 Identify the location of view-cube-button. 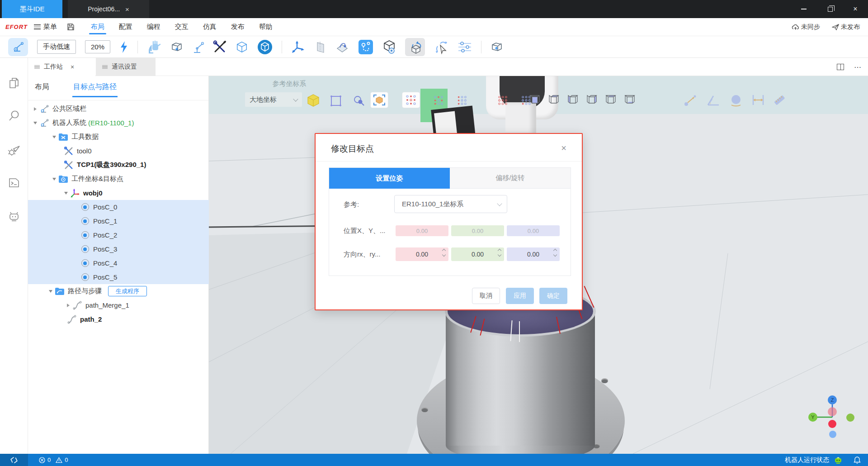
(265, 47).